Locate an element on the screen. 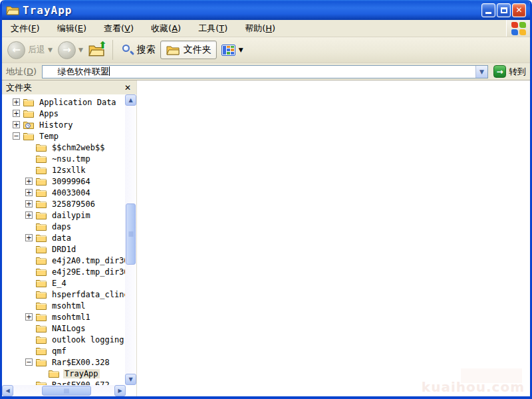 This screenshot has width=532, height=399. tree-item-outlook-logging: outlook logging is located at coordinates (64, 339).